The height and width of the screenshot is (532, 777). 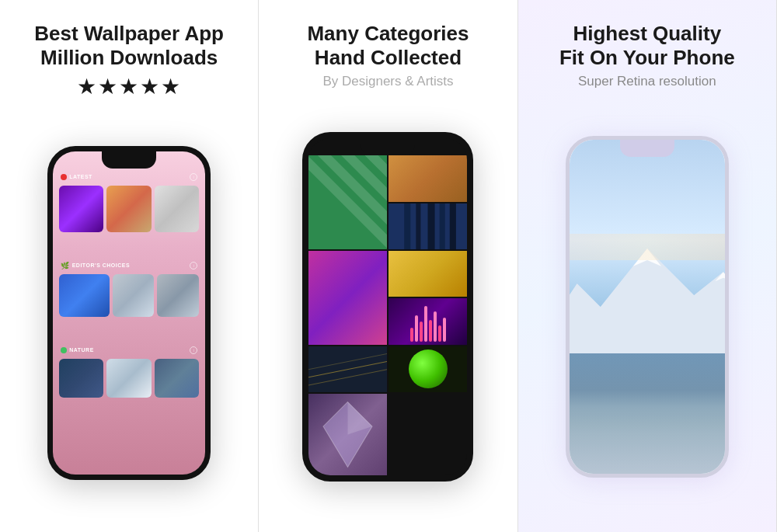 What do you see at coordinates (95, 266) in the screenshot?
I see `editors-label: 🌿 EDITOR'S CHOICES` at bounding box center [95, 266].